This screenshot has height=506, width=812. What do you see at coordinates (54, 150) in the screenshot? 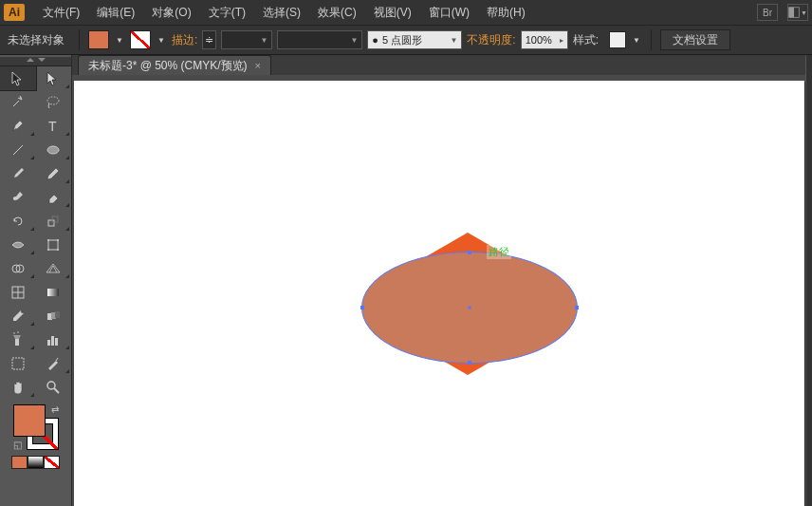
I see `ellipse-tool` at bounding box center [54, 150].